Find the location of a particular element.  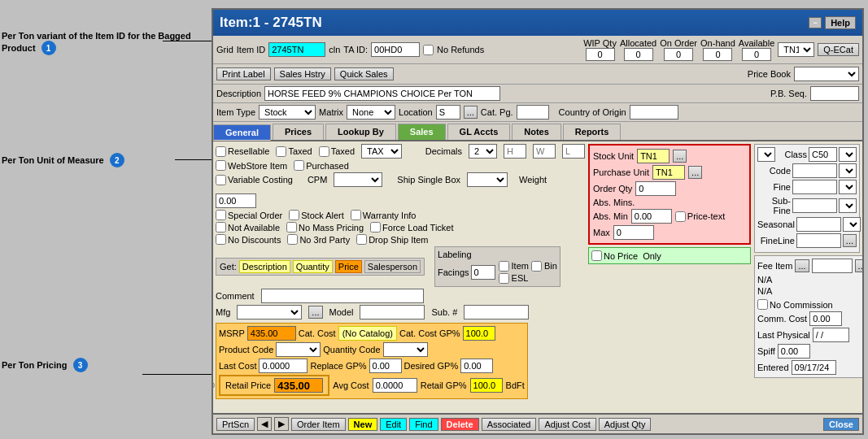

taxed2-checkbox is located at coordinates (324, 151).